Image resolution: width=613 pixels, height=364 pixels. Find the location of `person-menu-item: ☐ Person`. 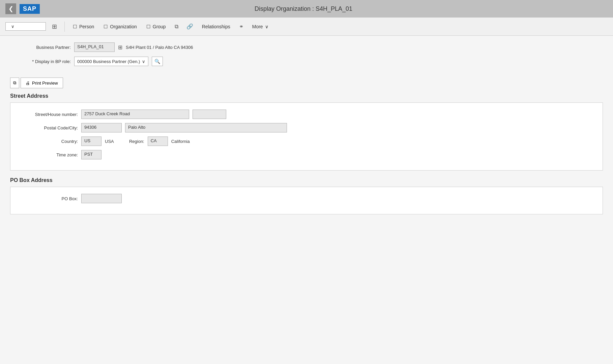

person-menu-item: ☐ Person is located at coordinates (84, 27).